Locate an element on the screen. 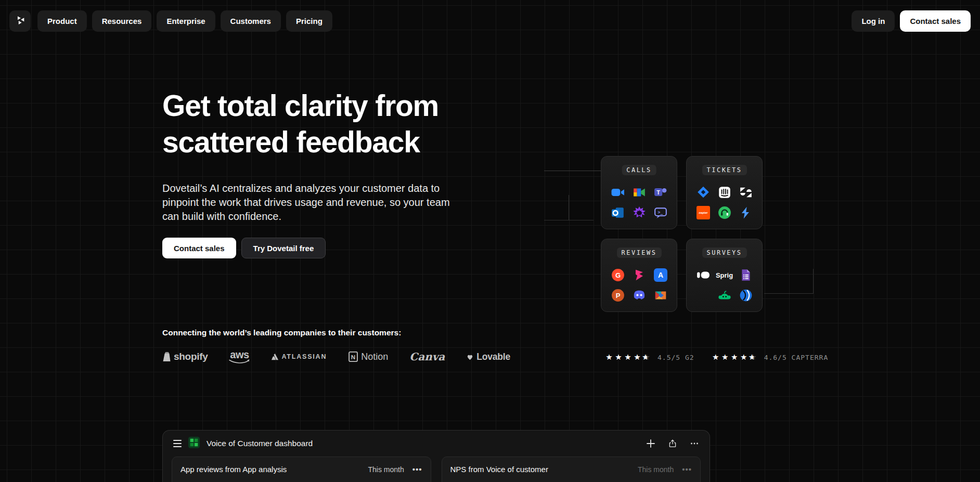 Image resolution: width=980 pixels, height=482 pixels. shopify-bag-icon is located at coordinates (166, 357).